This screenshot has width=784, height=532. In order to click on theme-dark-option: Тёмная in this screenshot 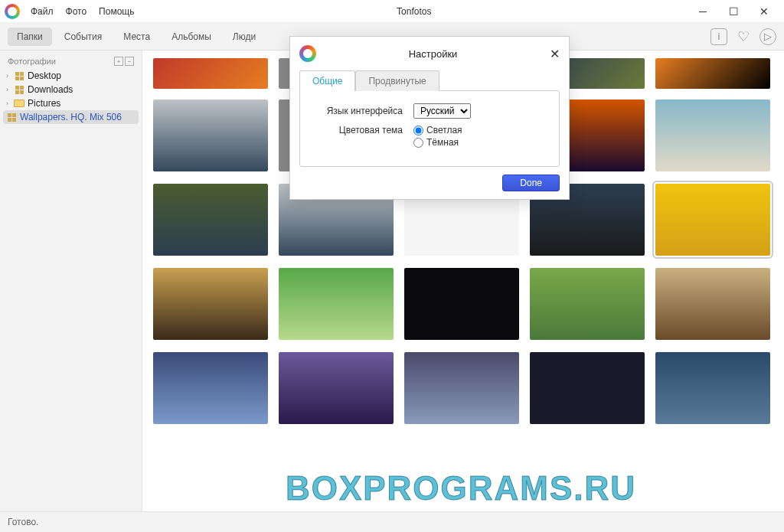, I will do `click(463, 142)`.